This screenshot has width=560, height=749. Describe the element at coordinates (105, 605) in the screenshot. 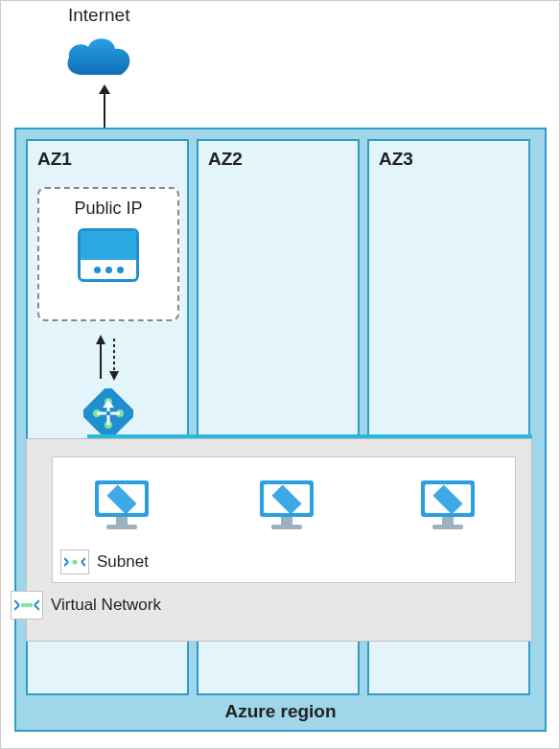

I see `vnet-label: Virtual Network` at that location.